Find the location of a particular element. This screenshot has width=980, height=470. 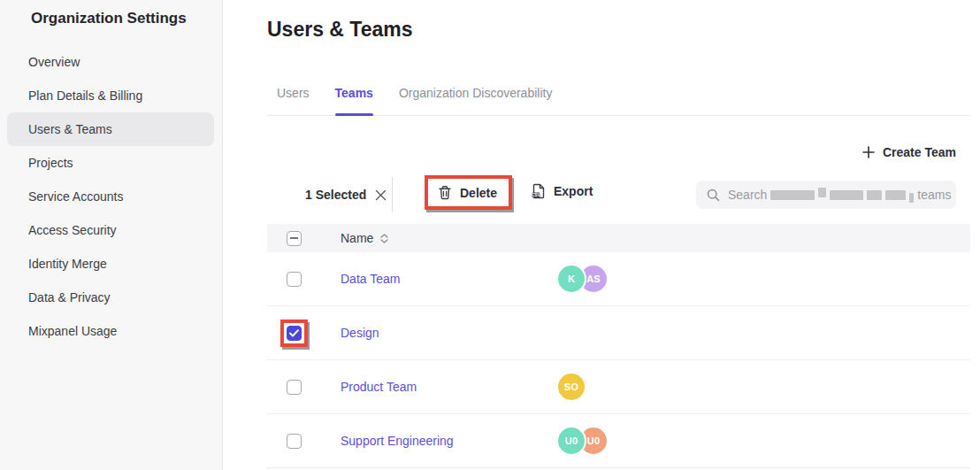

sort-icon is located at coordinates (384, 239).